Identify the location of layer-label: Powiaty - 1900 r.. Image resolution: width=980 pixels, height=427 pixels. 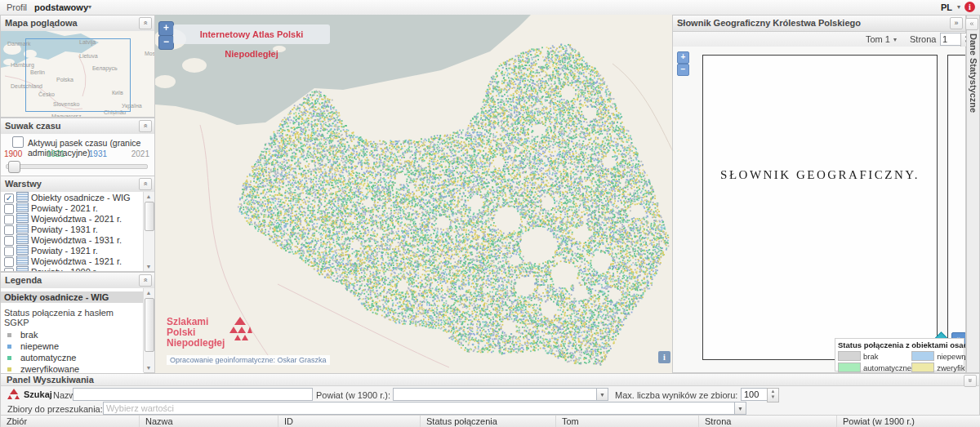
(65, 269).